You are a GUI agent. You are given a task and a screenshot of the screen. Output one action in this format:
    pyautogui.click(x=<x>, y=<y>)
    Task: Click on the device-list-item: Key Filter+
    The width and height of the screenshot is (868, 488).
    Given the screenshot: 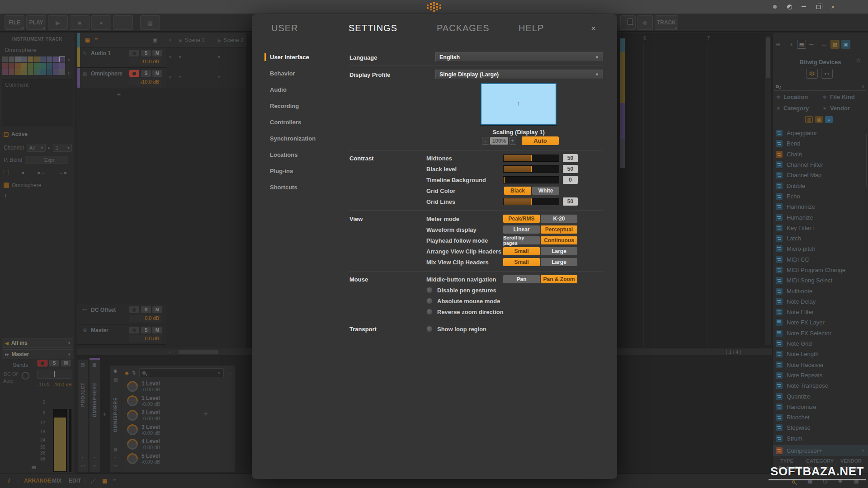 What is the action you would take?
    pyautogui.click(x=820, y=228)
    